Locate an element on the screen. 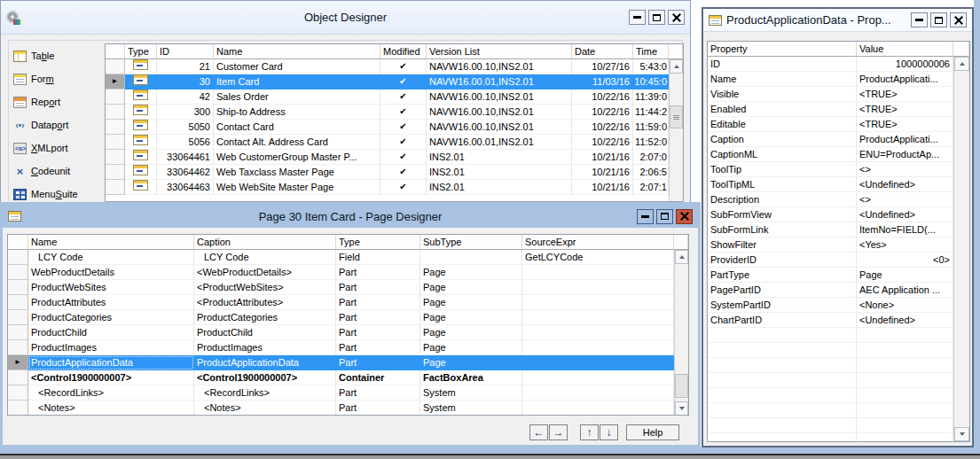 The width and height of the screenshot is (980, 459). cell-property: ShowFilter is located at coordinates (782, 245).